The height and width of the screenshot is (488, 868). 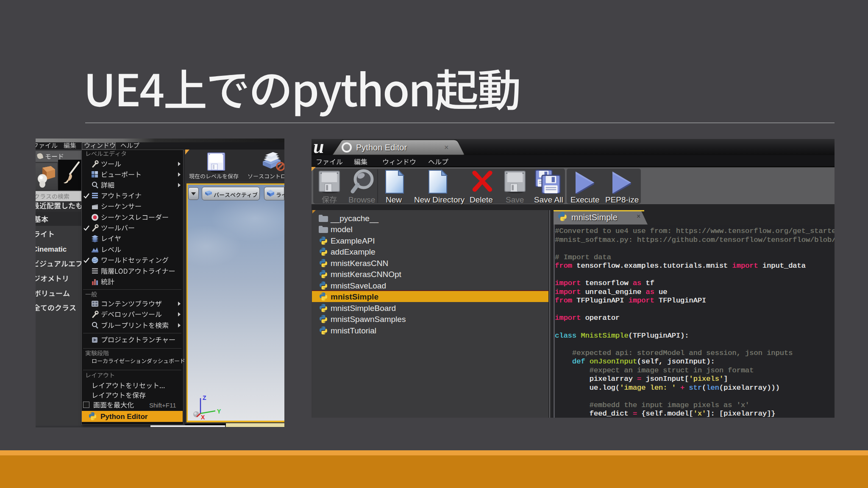 I want to click on svg-text: X, so click(x=203, y=417).